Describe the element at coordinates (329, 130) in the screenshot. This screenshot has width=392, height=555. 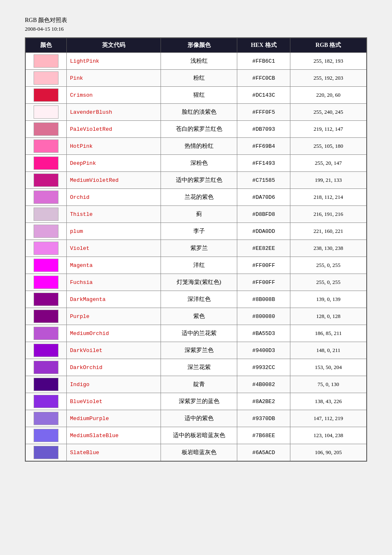
I see `color-rgb: 219, 112, 147` at that location.